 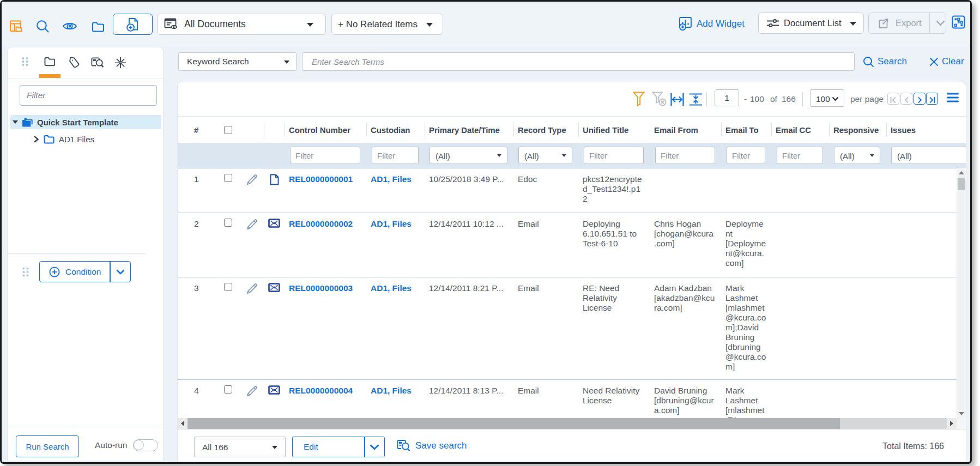 What do you see at coordinates (952, 423) in the screenshot?
I see `scroll-right-arrow` at bounding box center [952, 423].